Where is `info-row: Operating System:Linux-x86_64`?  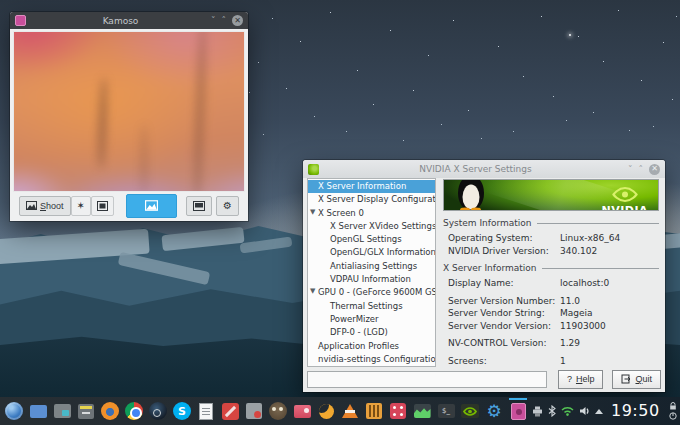
info-row: Operating System:Linux-x86_64 is located at coordinates (551, 238).